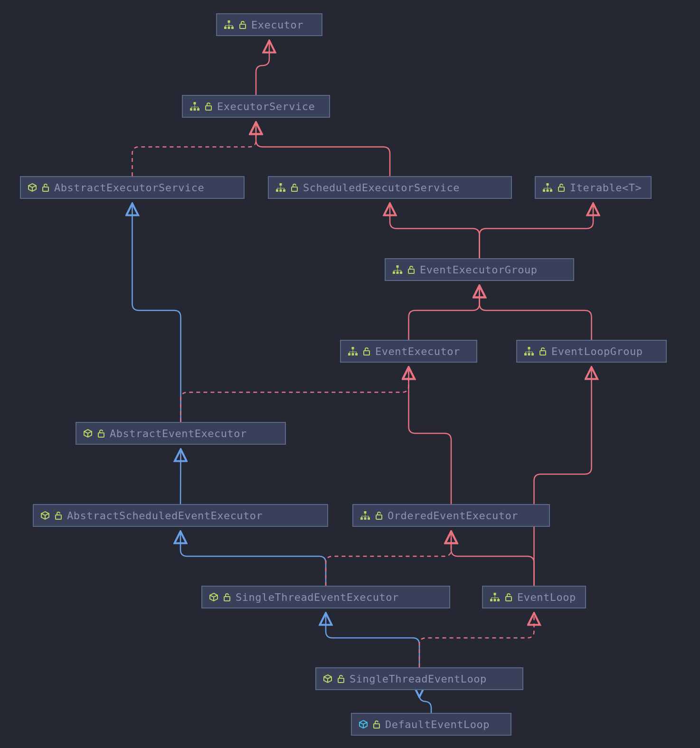  What do you see at coordinates (157, 313) in the screenshot?
I see `edge-AbstractEventExecutor-AbstractExecutorService` at bounding box center [157, 313].